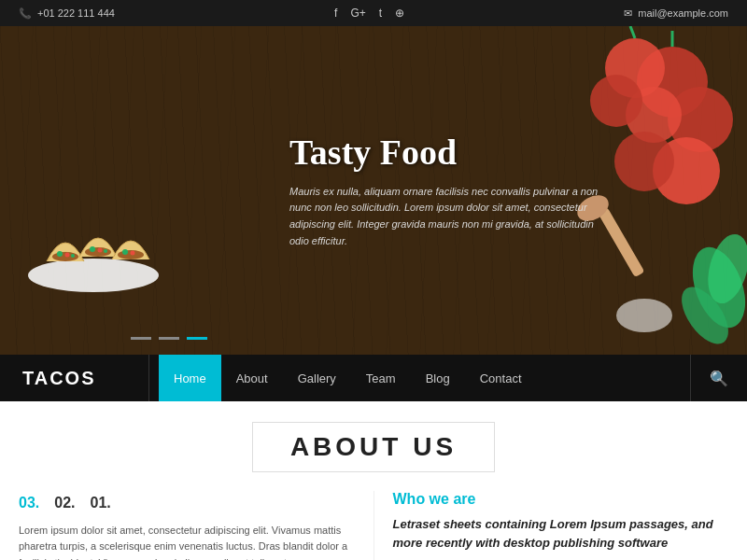 This screenshot has height=560, width=747. I want to click on about-left: 03. 02. 01. Lorem ipsum dolor sit amet, …, so click(187, 525).